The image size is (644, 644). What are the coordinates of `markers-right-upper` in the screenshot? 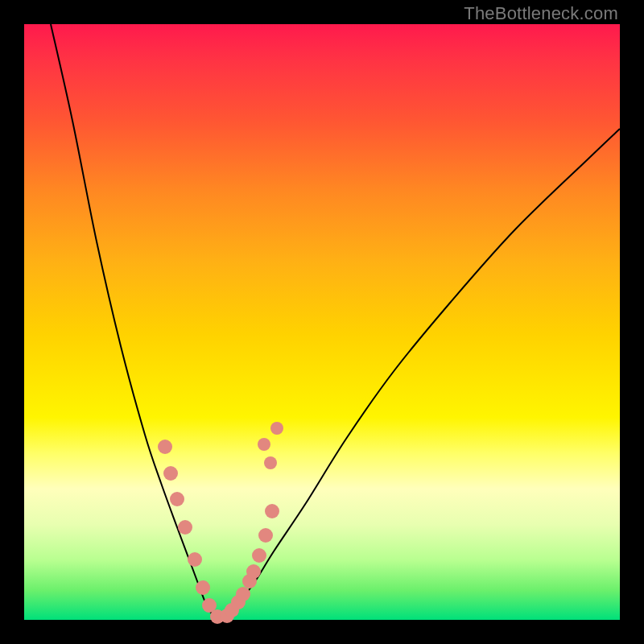 It's located at (270, 446).